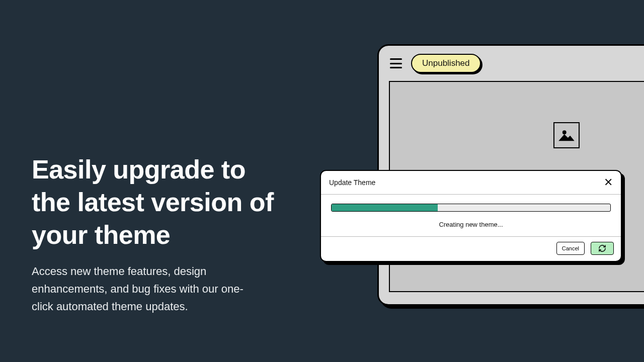  Describe the element at coordinates (567, 135) in the screenshot. I see `image-placeholder-icon` at that location.